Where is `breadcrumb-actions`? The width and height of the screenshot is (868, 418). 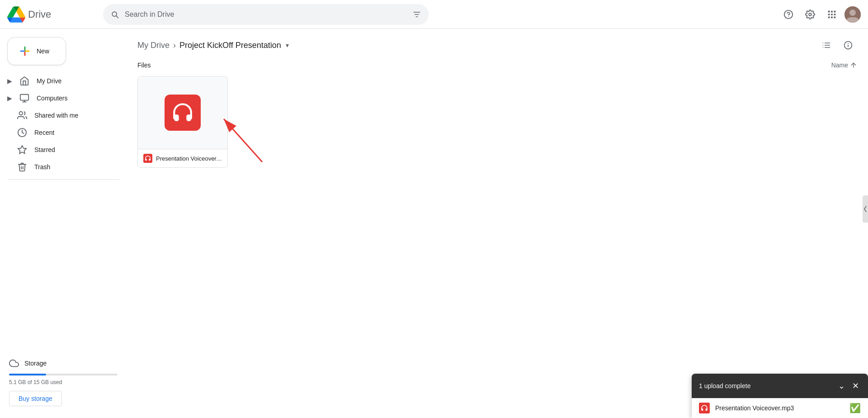
breadcrumb-actions is located at coordinates (837, 45).